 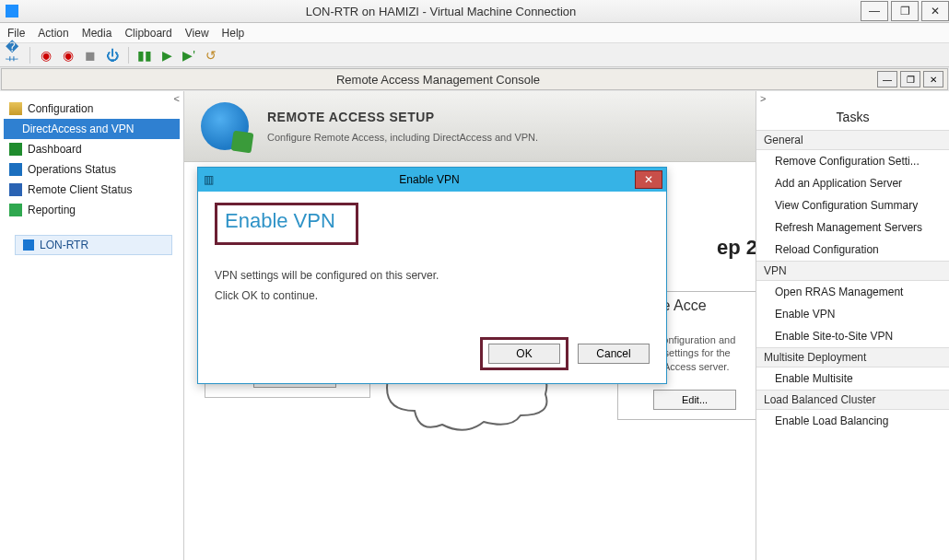 I want to click on task-enable-load-balancing: Enable Load Balancing, so click(x=853, y=421).